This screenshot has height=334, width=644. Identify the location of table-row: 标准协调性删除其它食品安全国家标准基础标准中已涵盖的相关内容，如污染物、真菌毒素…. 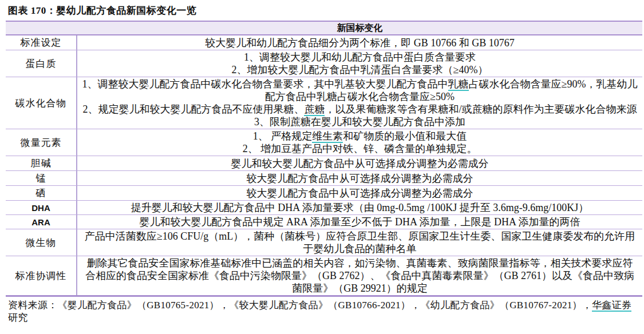
(324, 276).